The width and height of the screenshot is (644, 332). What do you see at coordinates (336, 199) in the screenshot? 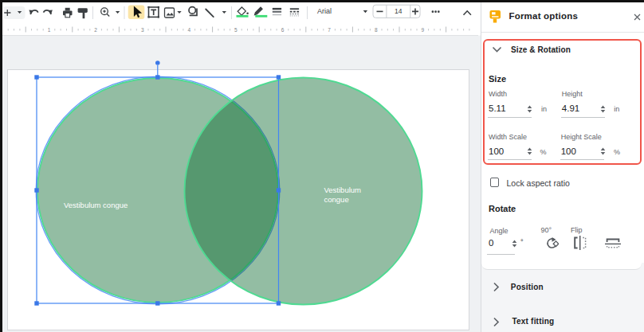
I see `svg-text: congue` at bounding box center [336, 199].